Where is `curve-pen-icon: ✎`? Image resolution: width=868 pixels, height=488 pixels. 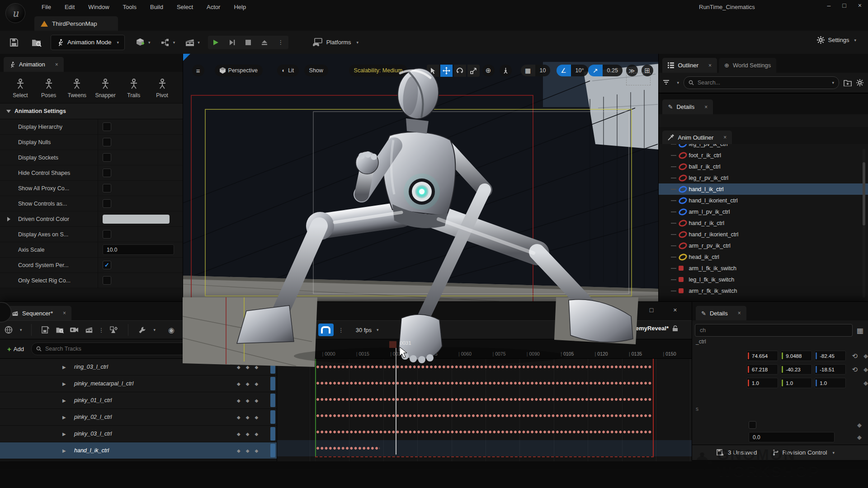 curve-pen-icon: ✎ is located at coordinates (292, 330).